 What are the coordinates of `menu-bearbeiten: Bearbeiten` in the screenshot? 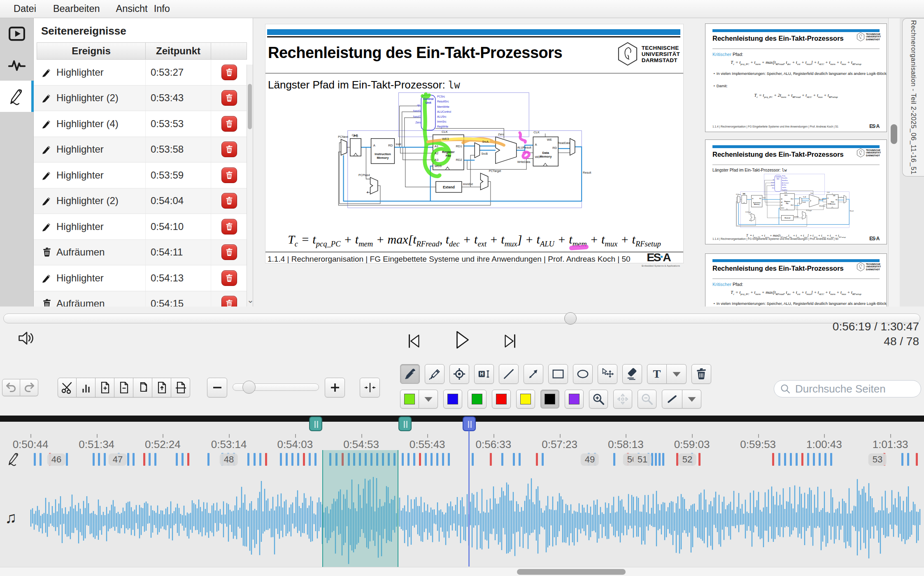 It's located at (77, 9).